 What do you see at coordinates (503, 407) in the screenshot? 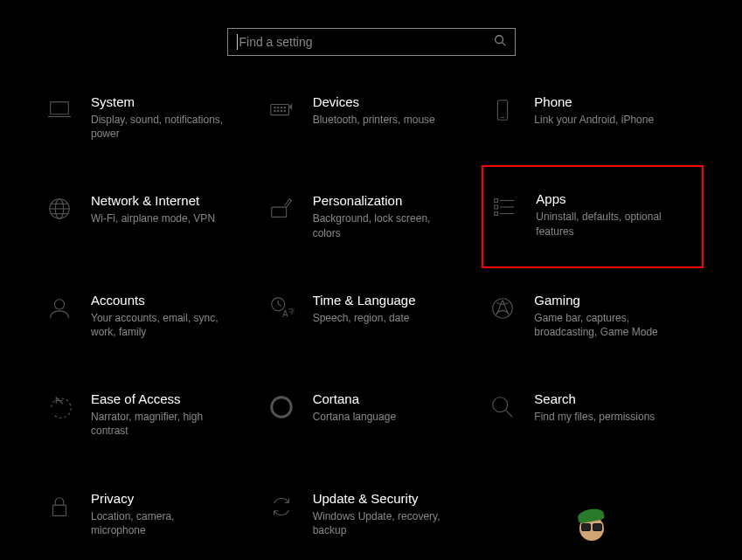
I see `magnifier-icon` at bounding box center [503, 407].